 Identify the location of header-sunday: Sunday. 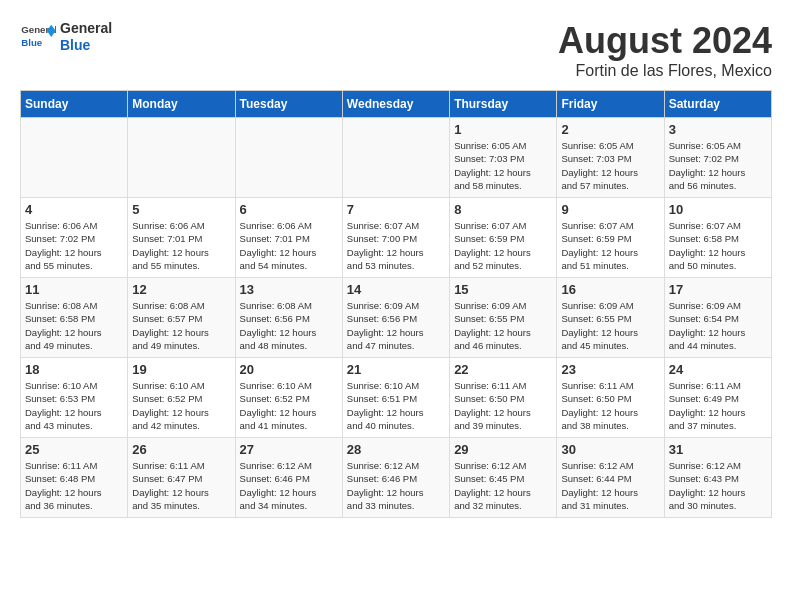
(74, 104).